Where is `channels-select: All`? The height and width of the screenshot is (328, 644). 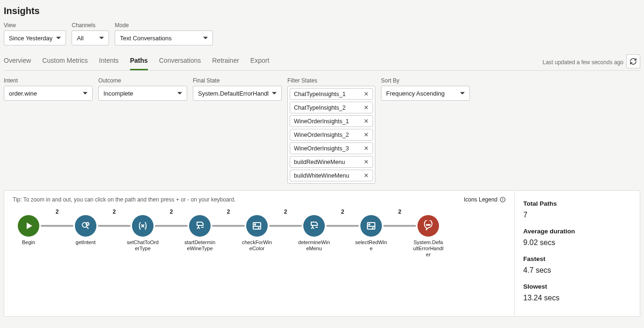
channels-select: All is located at coordinates (90, 38).